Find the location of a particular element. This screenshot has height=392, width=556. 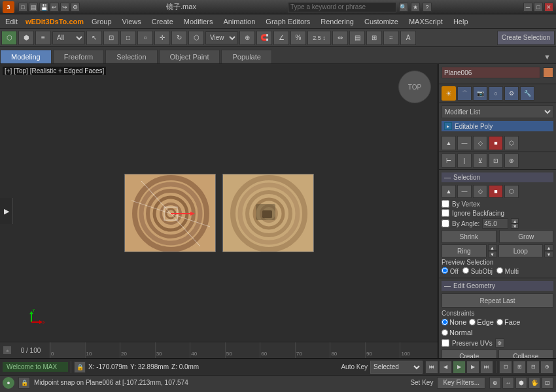

by-angle-spinner: ▲ ▼ is located at coordinates (515, 223).